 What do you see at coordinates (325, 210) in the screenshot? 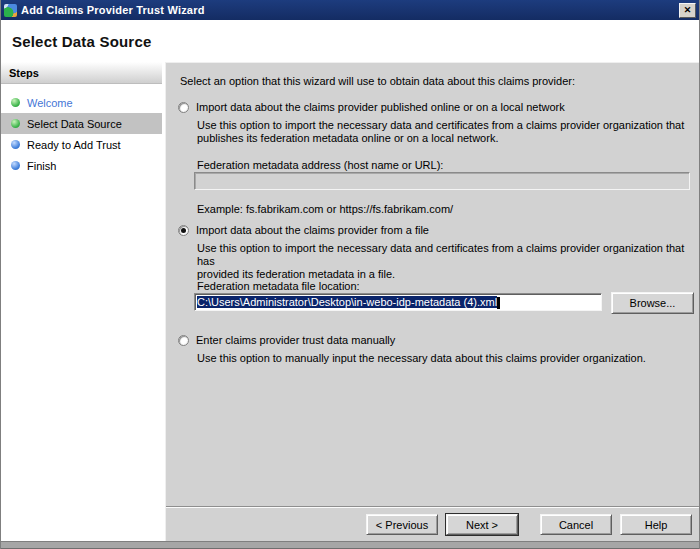
I see `metadata-address-example: Example: fs.fabrikam.com or https://fs.f…` at bounding box center [325, 210].